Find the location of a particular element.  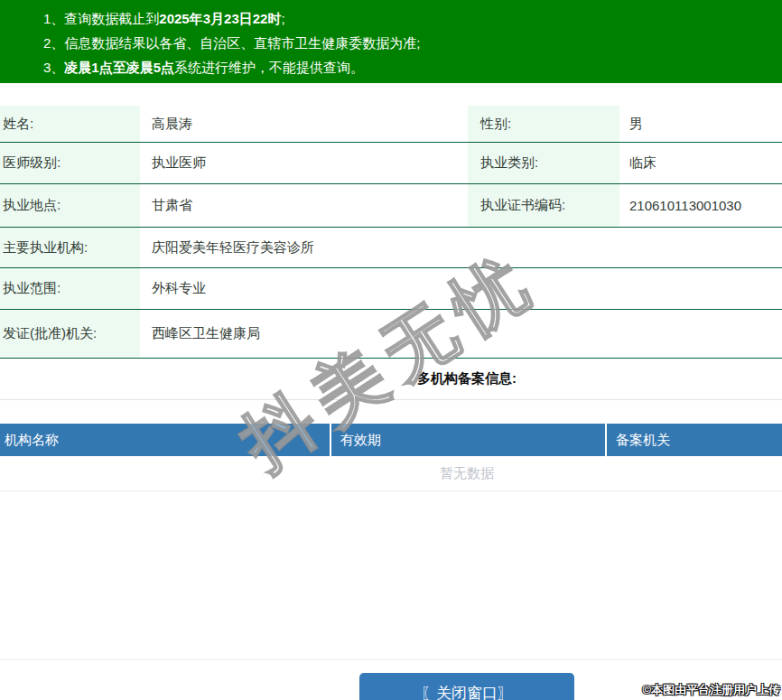

info-value: 临床 is located at coordinates (701, 163).